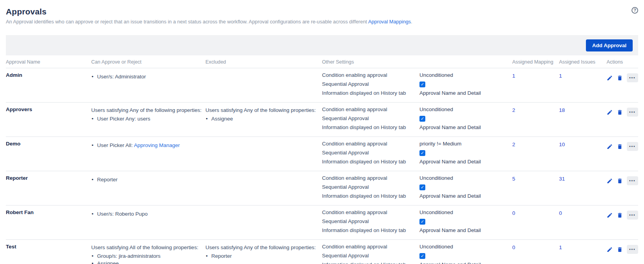 The height and width of the screenshot is (264, 644). What do you see at coordinates (371, 153) in the screenshot?
I see `setting-label: Sequential Approval` at bounding box center [371, 153].